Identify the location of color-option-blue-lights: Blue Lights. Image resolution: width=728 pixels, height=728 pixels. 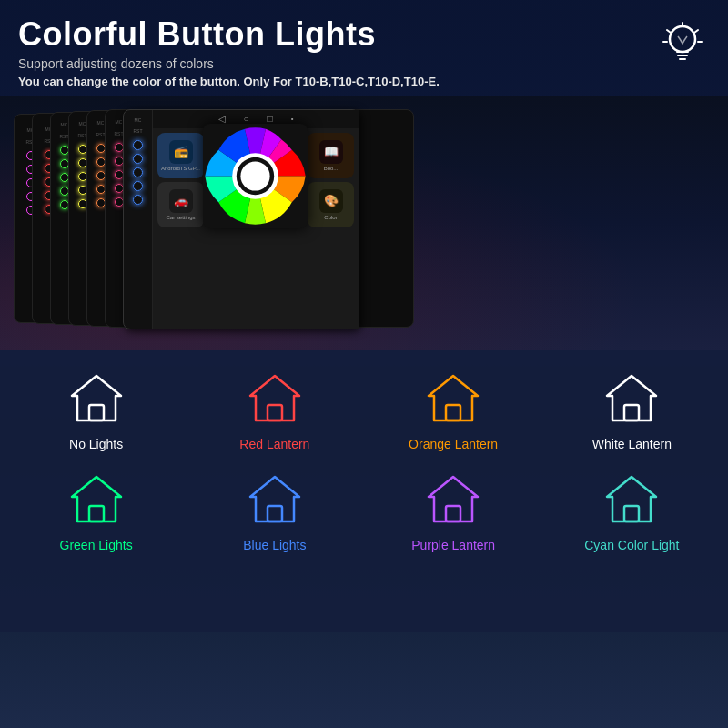
(275, 511).